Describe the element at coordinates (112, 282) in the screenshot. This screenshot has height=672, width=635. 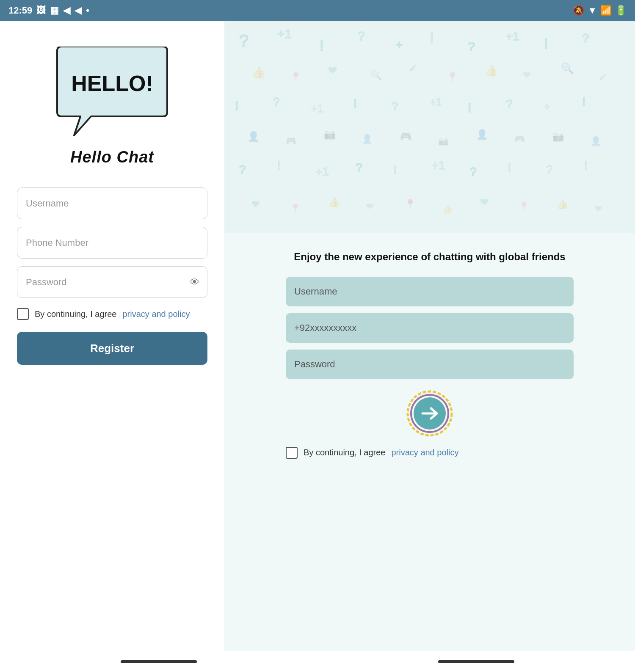
I see `password-wrapper: 👁` at that location.